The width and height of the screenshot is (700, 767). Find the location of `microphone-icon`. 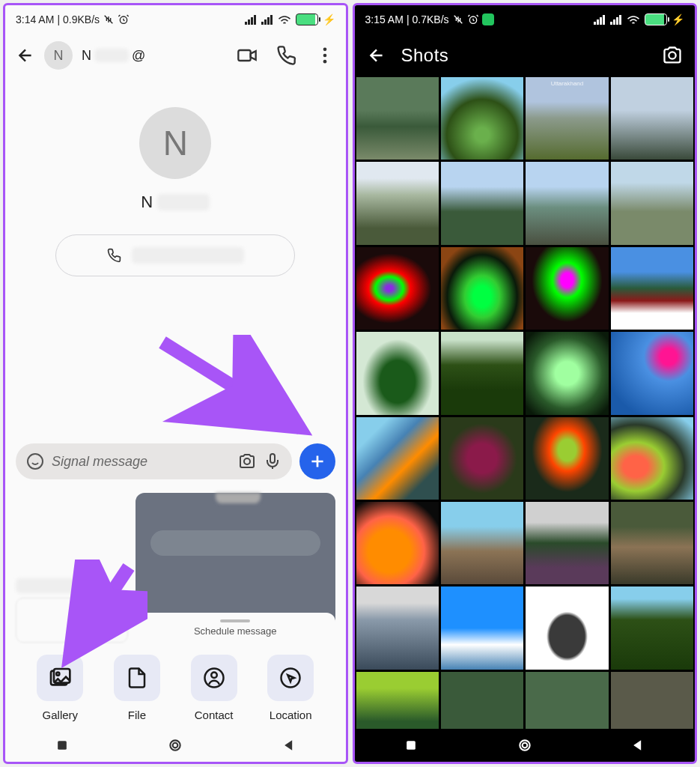

microphone-icon is located at coordinates (273, 461).